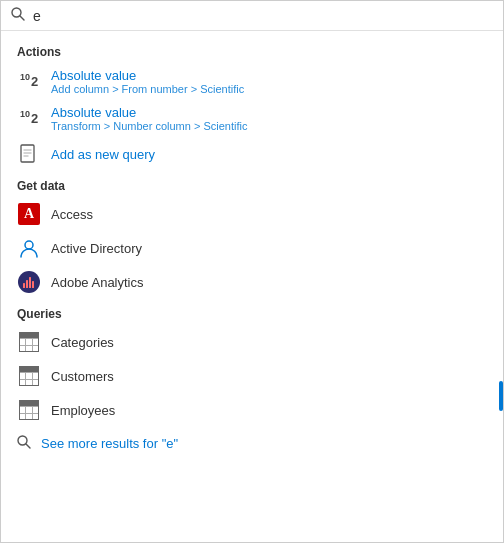  Describe the element at coordinates (149, 126) in the screenshot. I see `item-subtitle-av2: Transform > Number column > Scientific` at that location.